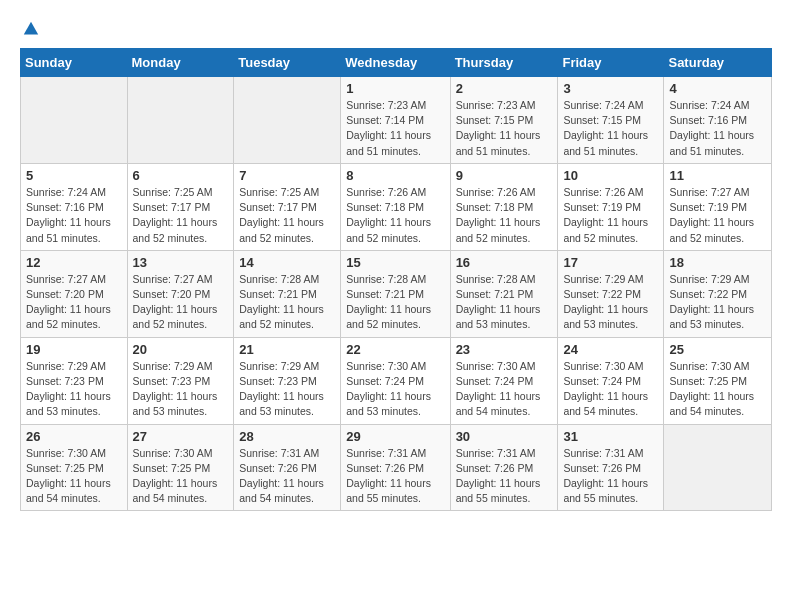  What do you see at coordinates (180, 294) in the screenshot?
I see `calendar-cell: 13Sunrise: 7:27 AMSunset: 7:20 PMDayligh…` at bounding box center [180, 294].